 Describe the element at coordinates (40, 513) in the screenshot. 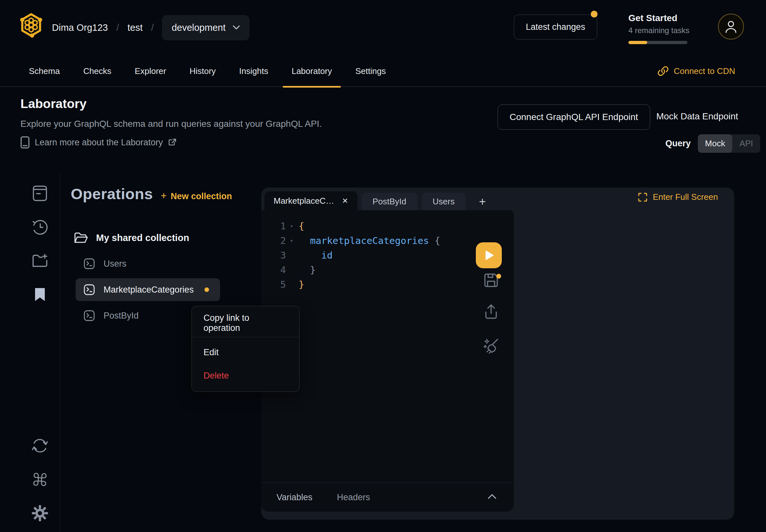

I see `settings-gear-icon` at that location.